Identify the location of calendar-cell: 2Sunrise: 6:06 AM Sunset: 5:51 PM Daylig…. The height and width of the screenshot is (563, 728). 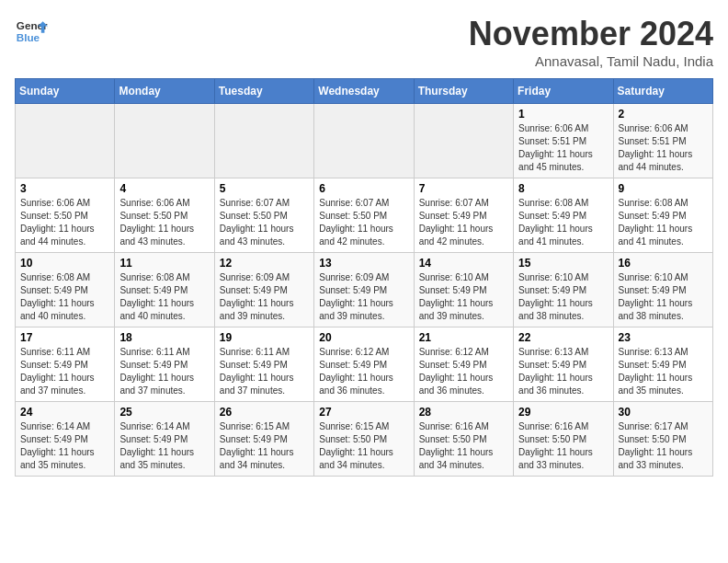
(663, 142).